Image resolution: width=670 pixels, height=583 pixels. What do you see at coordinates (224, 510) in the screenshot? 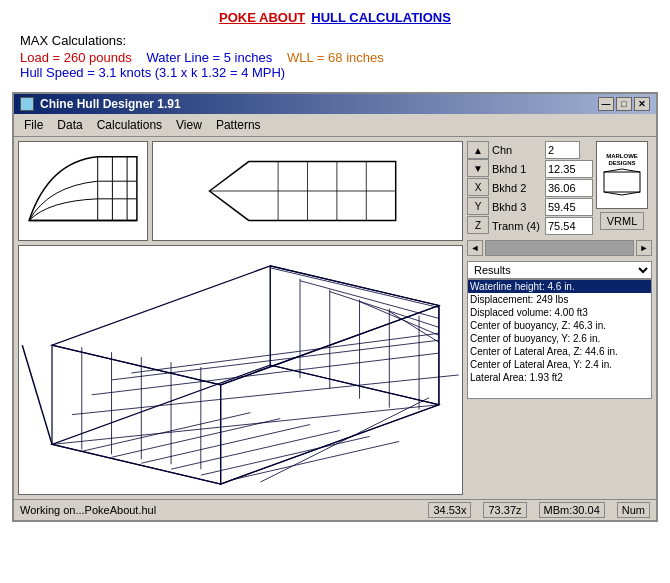
I see `status-filename: Working on...PokeAbout.hul` at bounding box center [224, 510].